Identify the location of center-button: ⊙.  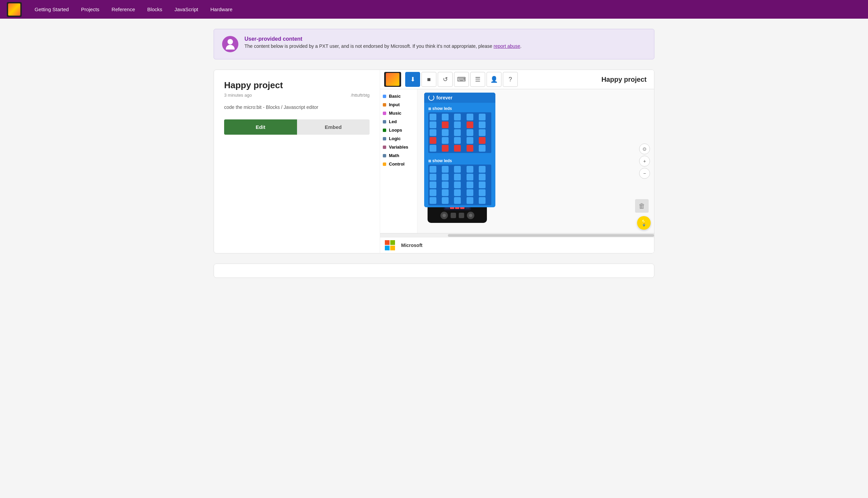
(645, 149).